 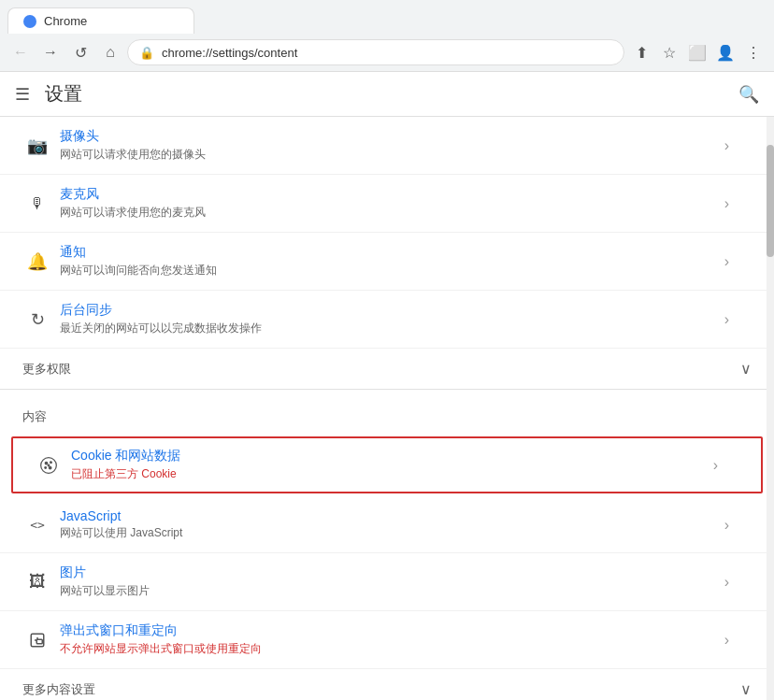 What do you see at coordinates (393, 649) in the screenshot?
I see `popups-desc: 不允许网站显示弹出式窗口或使用重定向` at bounding box center [393, 649].